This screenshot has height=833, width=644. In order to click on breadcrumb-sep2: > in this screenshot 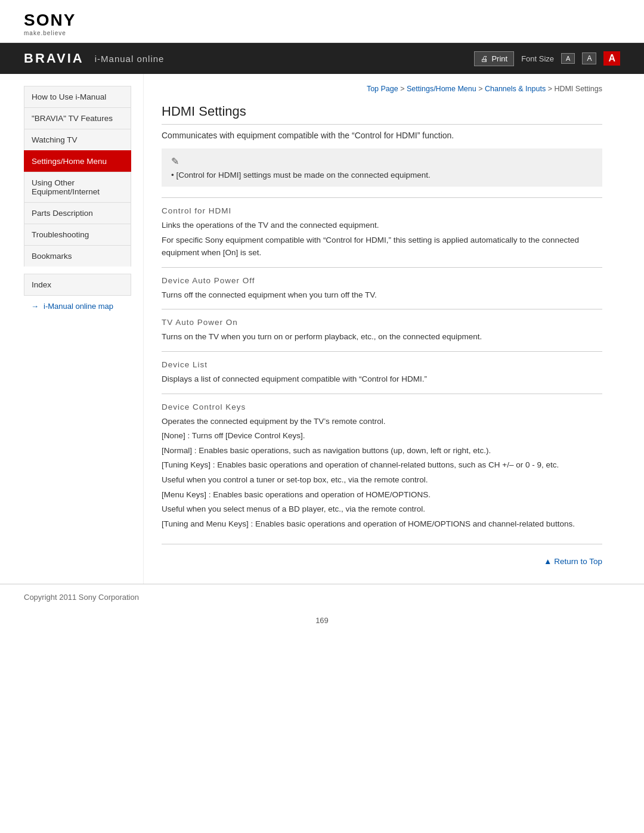, I will do `click(482, 89)`.